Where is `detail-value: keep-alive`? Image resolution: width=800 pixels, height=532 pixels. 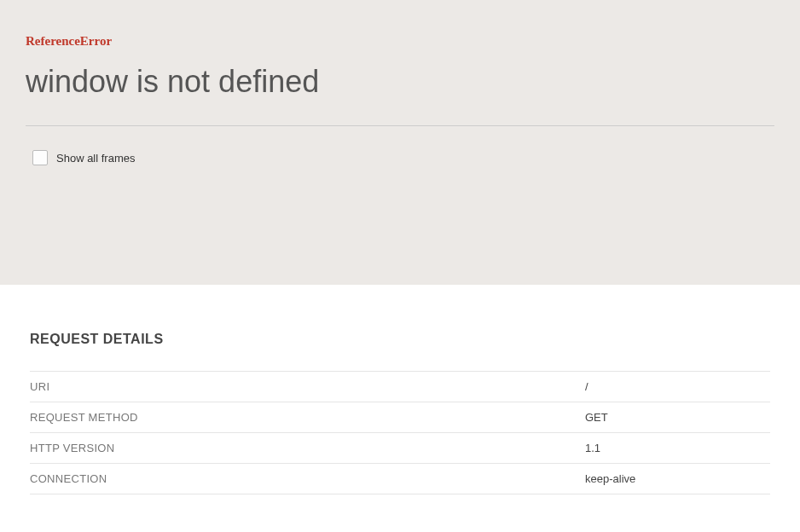 detail-value: keep-alive is located at coordinates (677, 479).